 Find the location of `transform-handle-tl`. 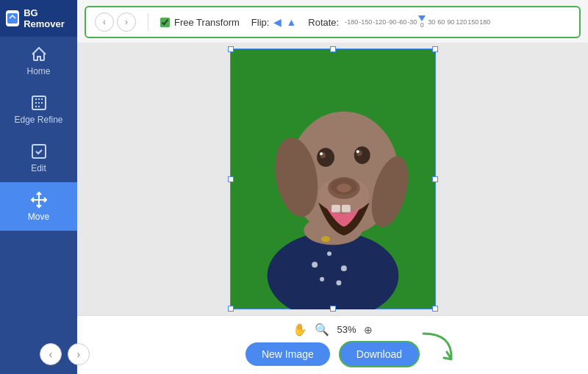

transform-handle-tl is located at coordinates (231, 49).